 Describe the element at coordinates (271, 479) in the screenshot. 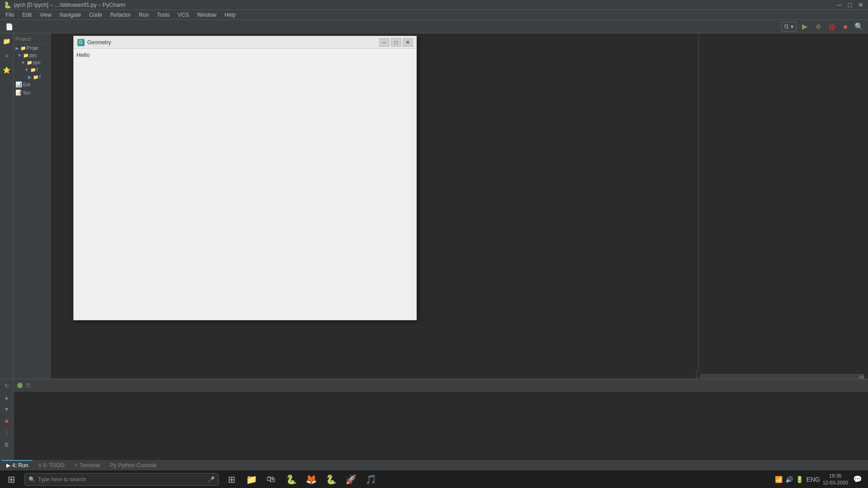

I see `taskbar-app-store: 🛍` at that location.